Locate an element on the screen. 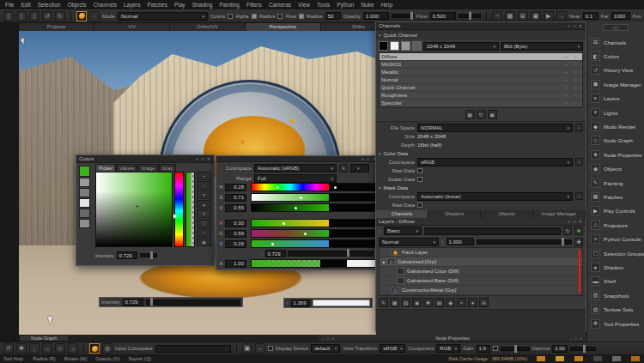 The image size is (644, 363). swatch-icon: ▢ is located at coordinates (204, 223).